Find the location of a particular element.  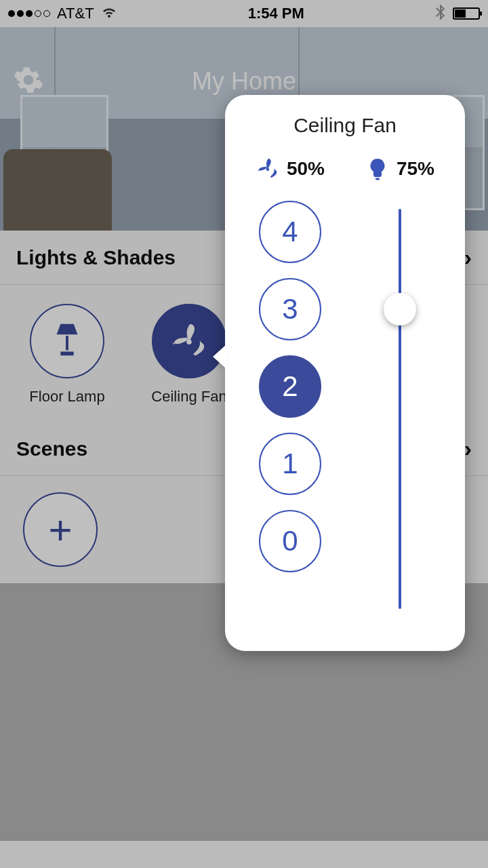

wifi-icon is located at coordinates (109, 14).